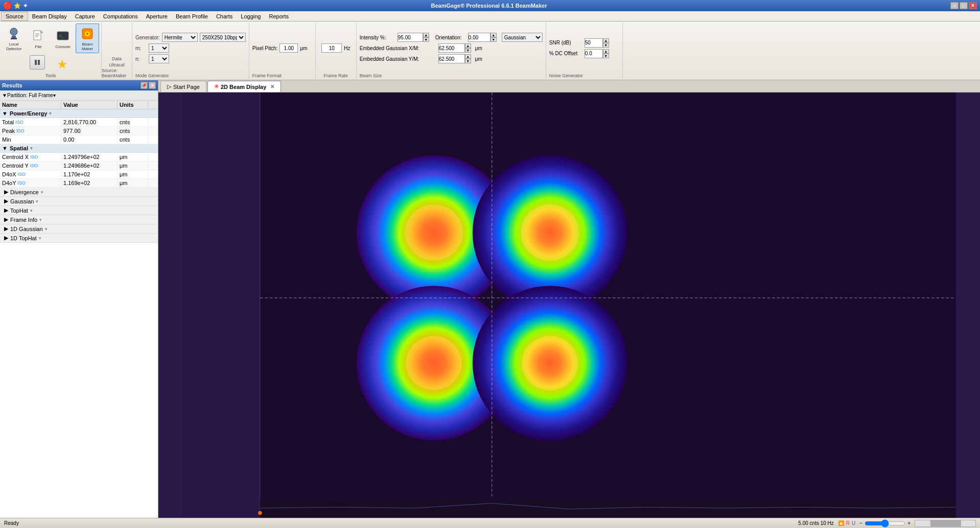 The height and width of the screenshot is (528, 980). I want to click on embedded-y-unit: μm, so click(479, 59).